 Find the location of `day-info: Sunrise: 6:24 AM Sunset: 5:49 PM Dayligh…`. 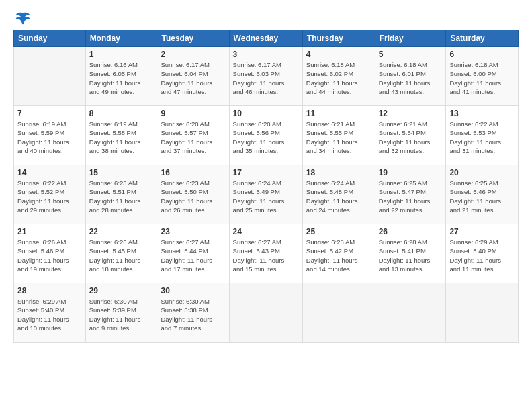

day-info: Sunrise: 6:24 AM Sunset: 5:49 PM Dayligh… is located at coordinates (266, 196).